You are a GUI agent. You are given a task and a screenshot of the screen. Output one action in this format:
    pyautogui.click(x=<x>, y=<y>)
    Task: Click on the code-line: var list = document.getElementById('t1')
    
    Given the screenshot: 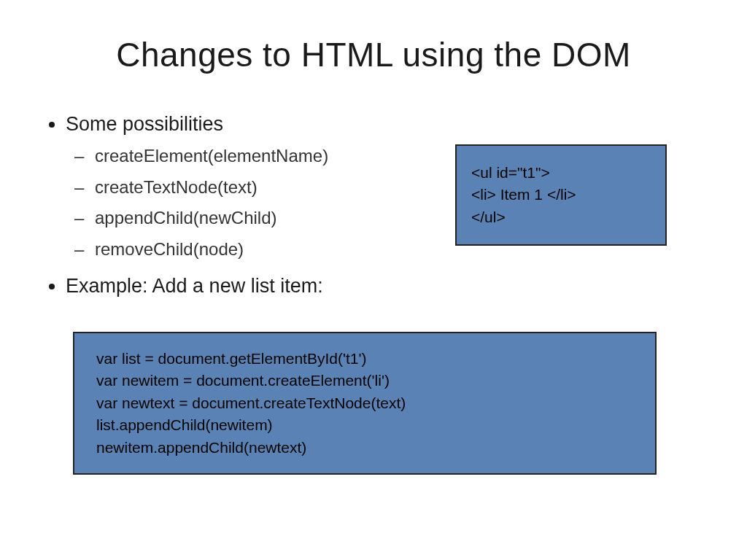 What is the action you would take?
    pyautogui.click(x=365, y=359)
    